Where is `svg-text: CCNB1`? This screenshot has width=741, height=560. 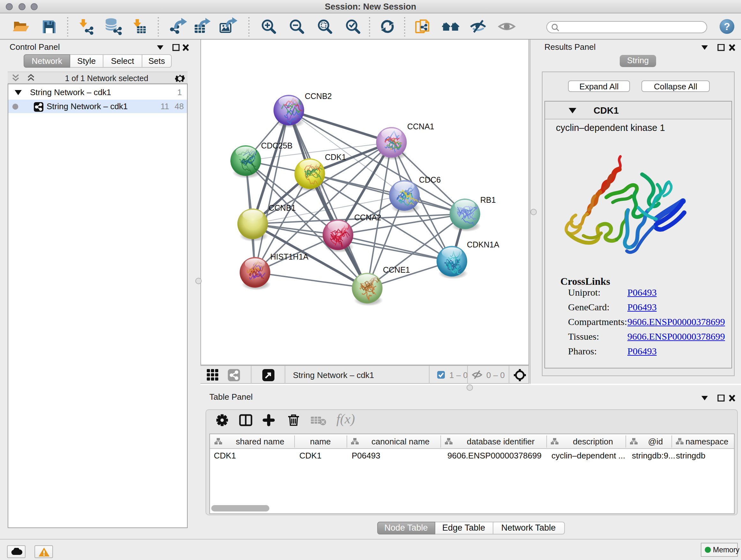 svg-text: CCNB1 is located at coordinates (282, 208).